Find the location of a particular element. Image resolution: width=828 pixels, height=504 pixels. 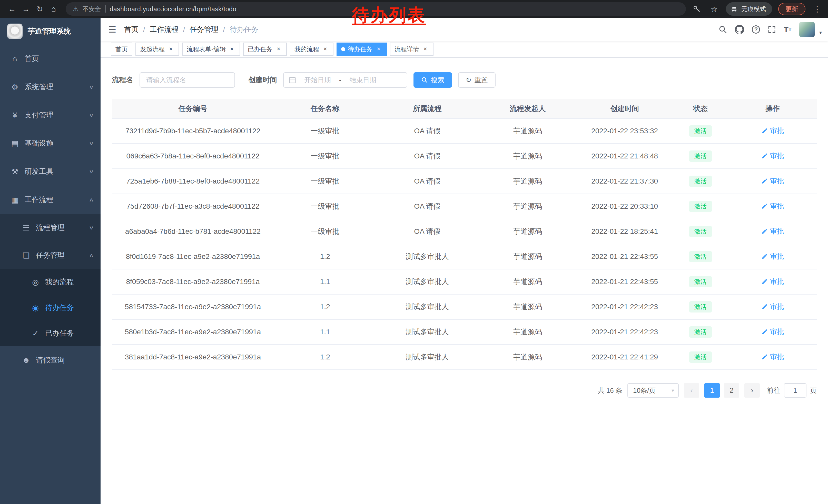

sidebar-item-done: ✓已办任务 is located at coordinates (50, 333).